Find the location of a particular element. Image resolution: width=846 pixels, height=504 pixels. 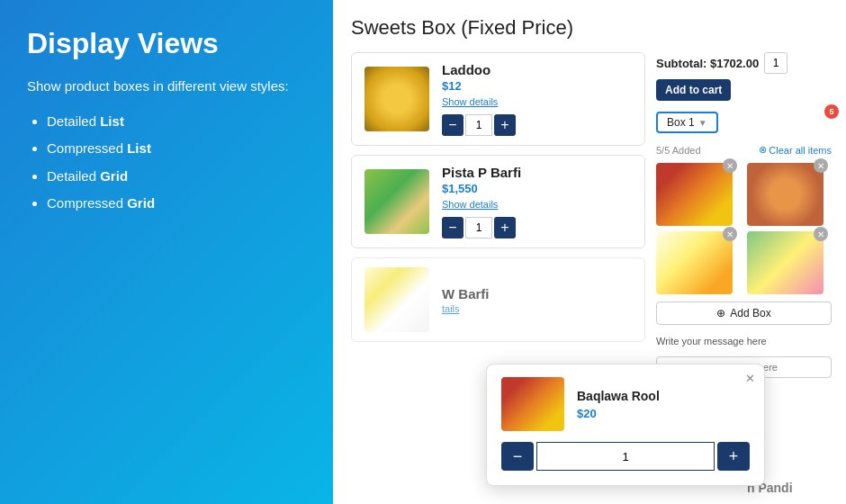

thumb-item-1: ✕ is located at coordinates (785, 194).